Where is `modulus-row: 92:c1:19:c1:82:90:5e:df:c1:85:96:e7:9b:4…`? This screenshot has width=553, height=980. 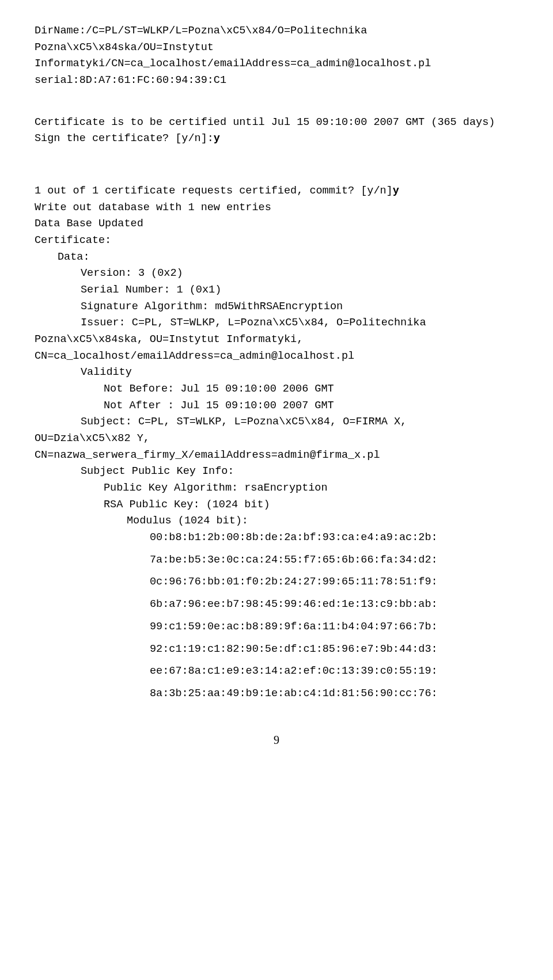 modulus-row: 92:c1:19:c1:82:90:5e:df:c1:85:96:e7:9b:4… is located at coordinates (276, 649).